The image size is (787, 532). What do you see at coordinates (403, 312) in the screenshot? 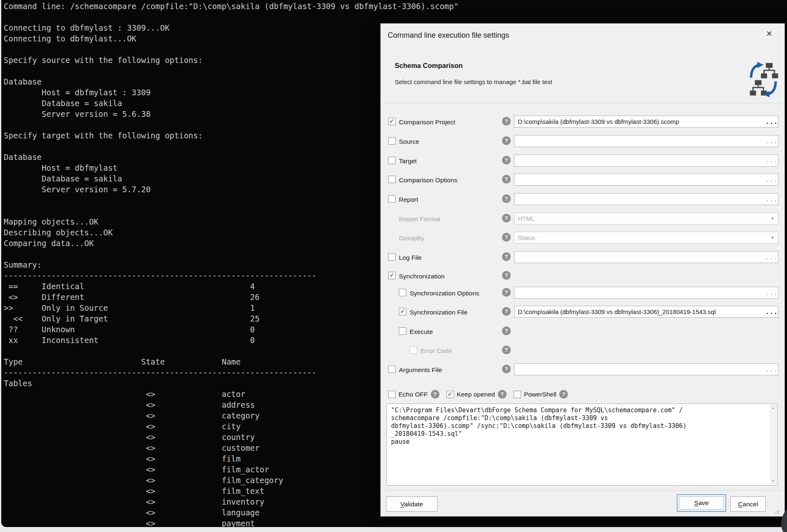
I see `synchronization-file-checkbox: ✓` at bounding box center [403, 312].